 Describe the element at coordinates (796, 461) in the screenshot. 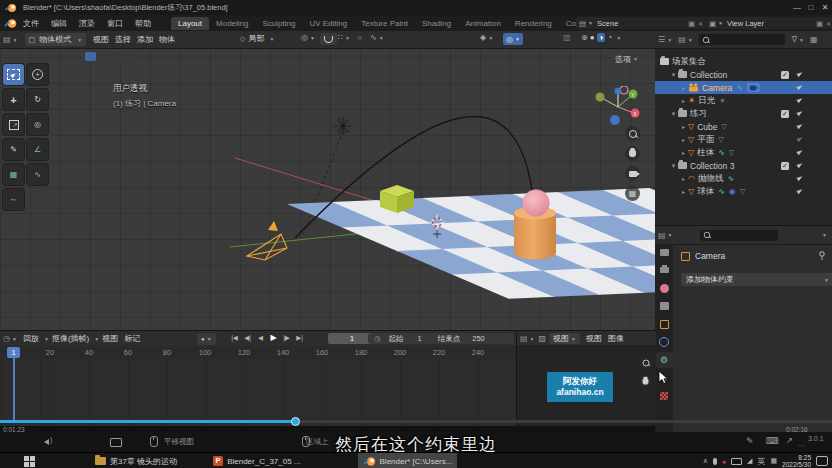

I see `taskbar-clock: 8:25 2022/5/30` at that location.